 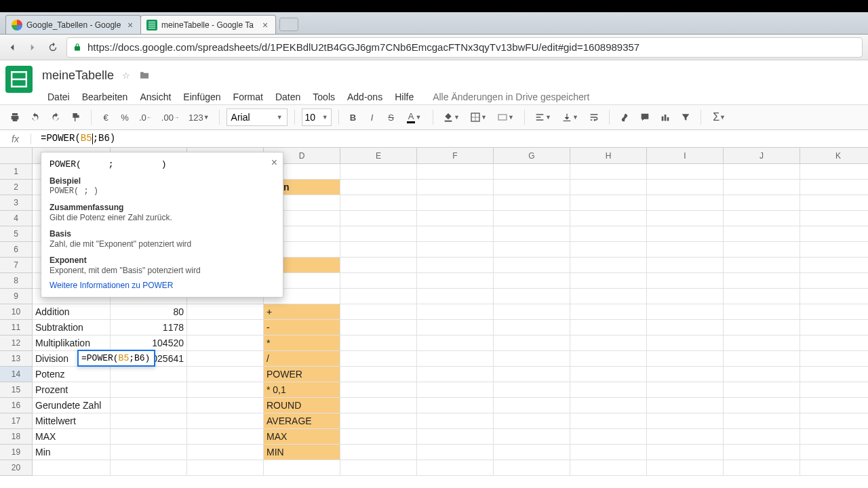 What do you see at coordinates (19, 79) in the screenshot?
I see `sheets-logo-icon` at bounding box center [19, 79].